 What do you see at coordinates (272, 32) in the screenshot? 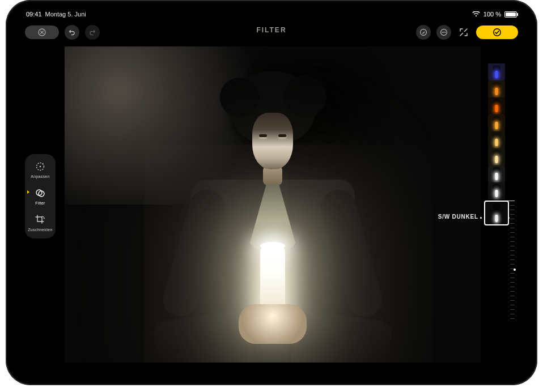
I see `top-toolbar: FILTER` at bounding box center [272, 32].